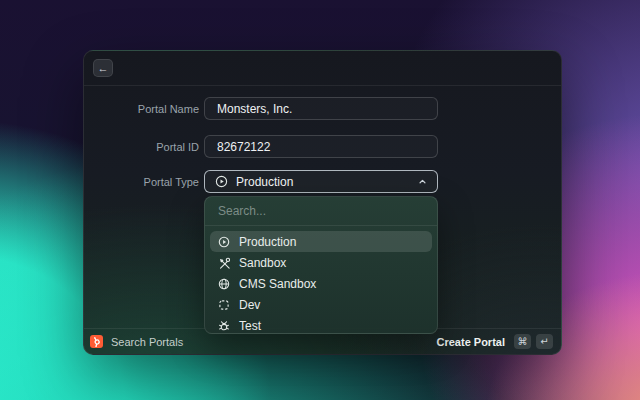  Describe the element at coordinates (322, 146) in the screenshot. I see `portal-id-row: Portal ID` at that location.